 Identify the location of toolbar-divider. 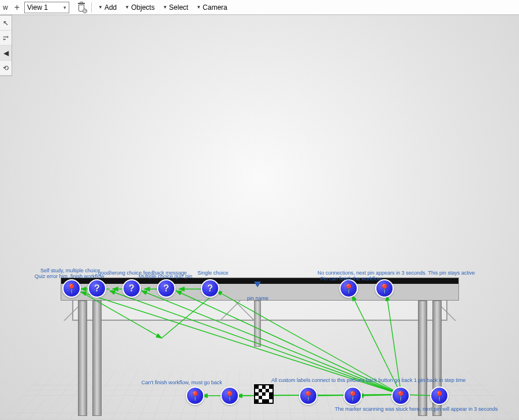
(91, 7).